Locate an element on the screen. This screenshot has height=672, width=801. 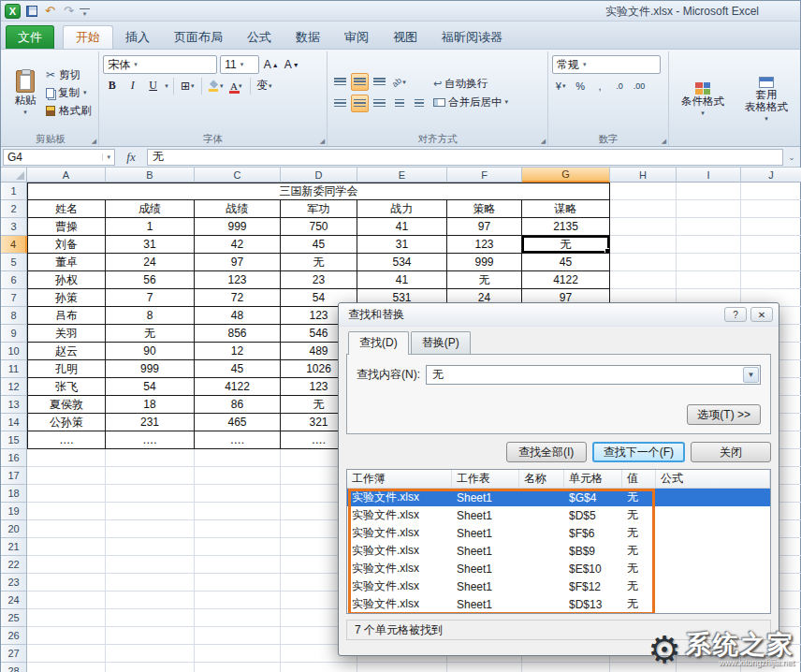
cell-B27 is located at coordinates (150, 653).